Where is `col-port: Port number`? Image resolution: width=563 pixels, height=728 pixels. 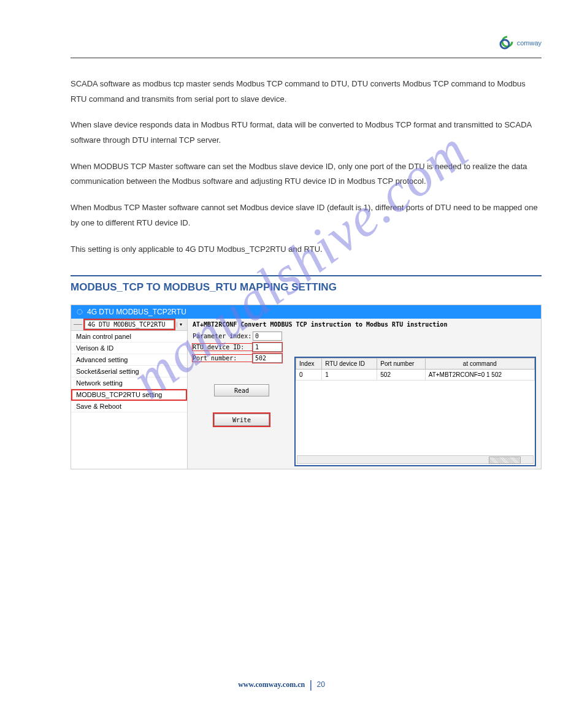
col-port: Port number is located at coordinates (401, 364).